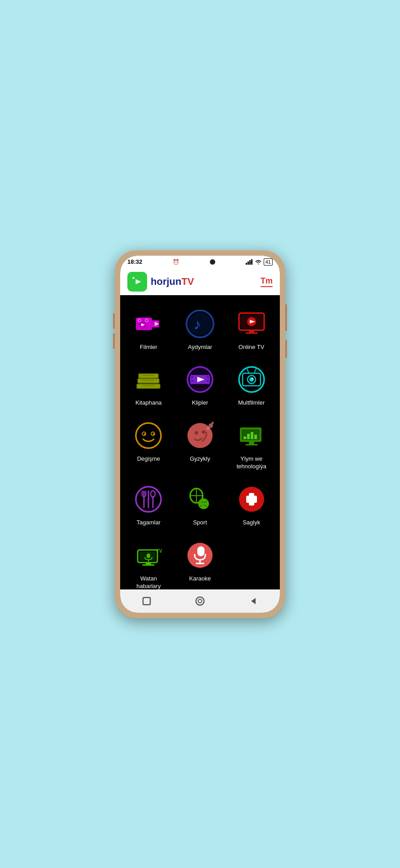 The width and height of the screenshot is (400, 868). Describe the element at coordinates (187, 282) in the screenshot. I see `logo-tv: TV` at that location.